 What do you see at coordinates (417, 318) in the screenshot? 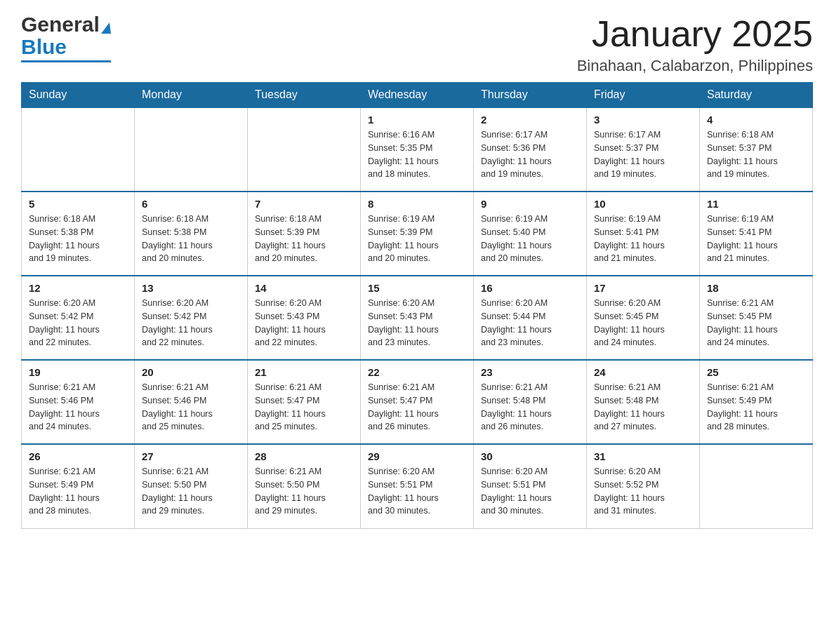
I see `calendar-week-row: 12Sunrise: 6:20 AM Sunset: 5:42 PM Dayli…` at bounding box center [417, 318].